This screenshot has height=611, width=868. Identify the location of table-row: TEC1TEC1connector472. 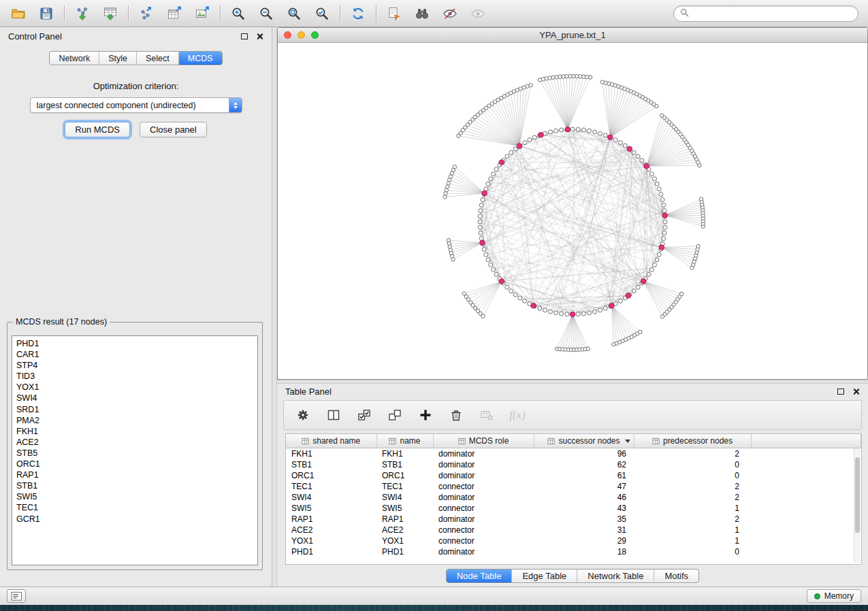
(573, 486).